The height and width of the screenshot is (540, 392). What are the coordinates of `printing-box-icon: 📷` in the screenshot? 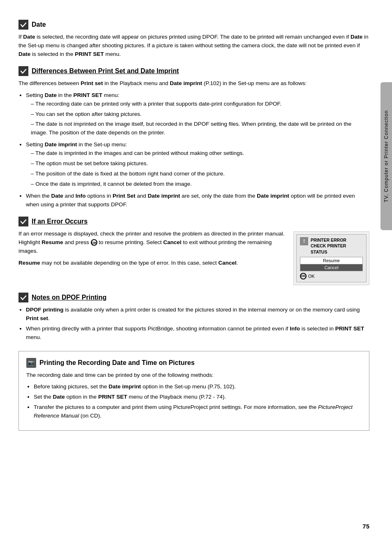 It's located at (31, 363).